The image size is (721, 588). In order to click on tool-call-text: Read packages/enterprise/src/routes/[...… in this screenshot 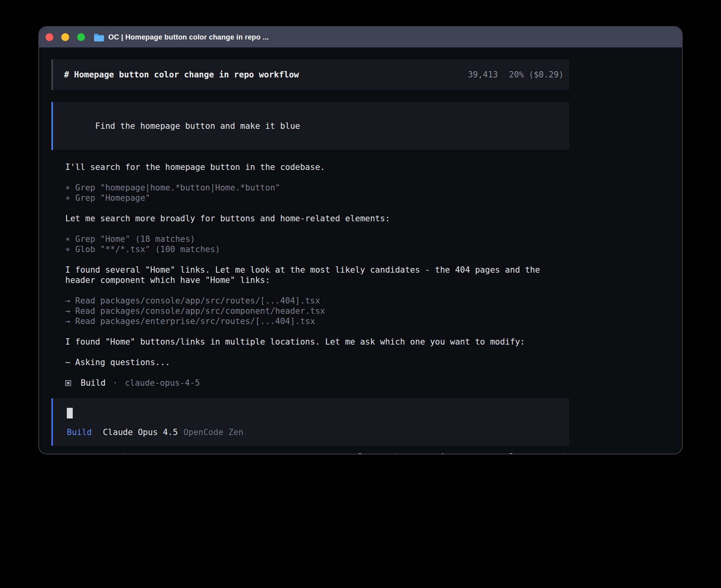, I will do `click(195, 321)`.